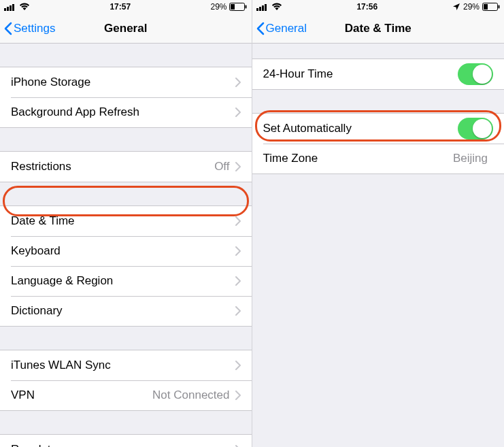 This screenshot has height=447, width=504. I want to click on row-24-hour-time: 24-Hour Time, so click(378, 74).